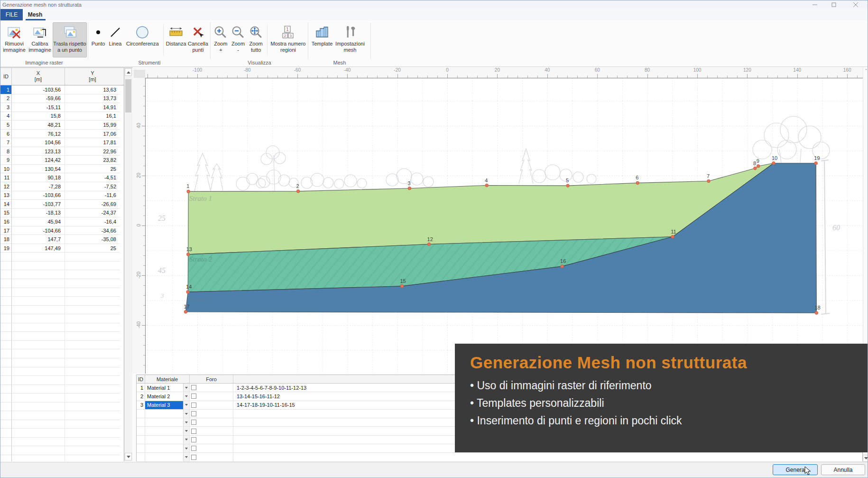  Describe the element at coordinates (6, 239) in the screenshot. I see `coord-id-cell: 18` at that location.